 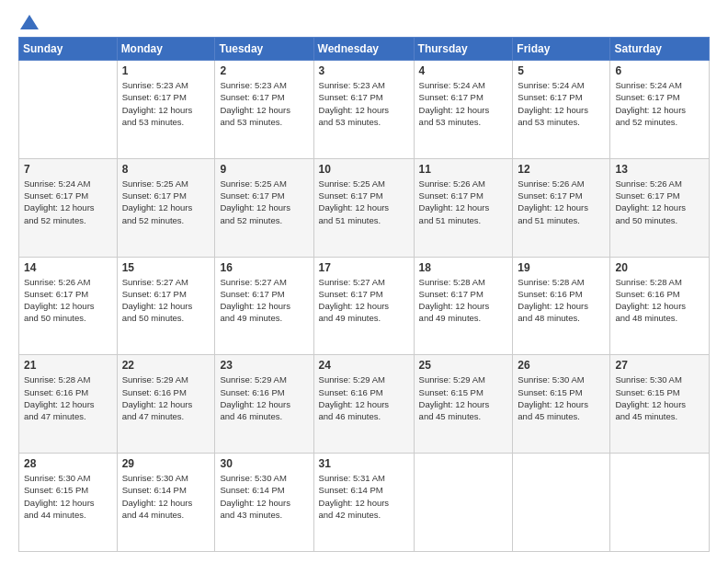 I want to click on cell-date: 18, so click(x=463, y=268).